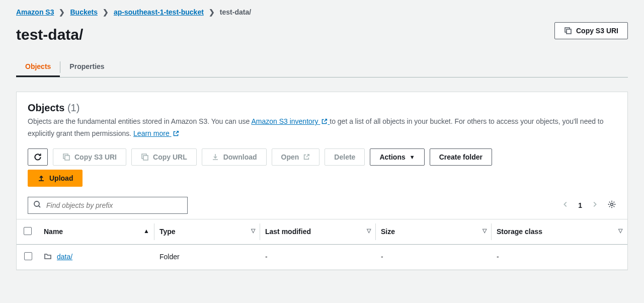 The width and height of the screenshot is (644, 303). Describe the element at coordinates (322, 232) in the screenshot. I see `table-header-row: Name ▲ Type ▽ Last modified ▽` at that location.